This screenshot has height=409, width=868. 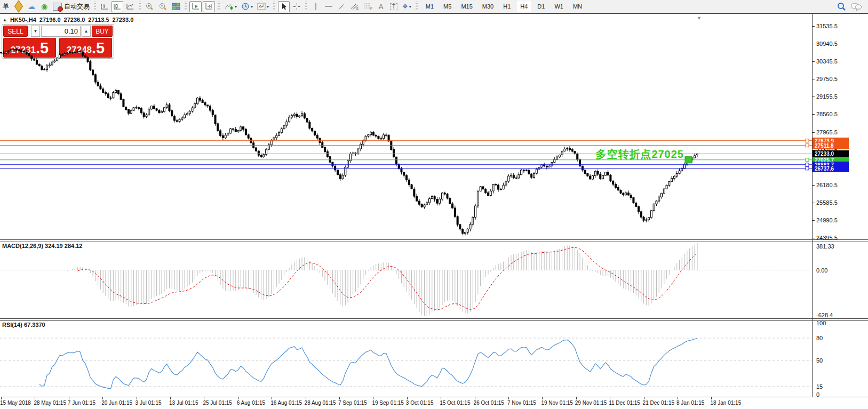 What do you see at coordinates (6, 6) in the screenshot?
I see `new-order-button: 单` at bounding box center [6, 6].